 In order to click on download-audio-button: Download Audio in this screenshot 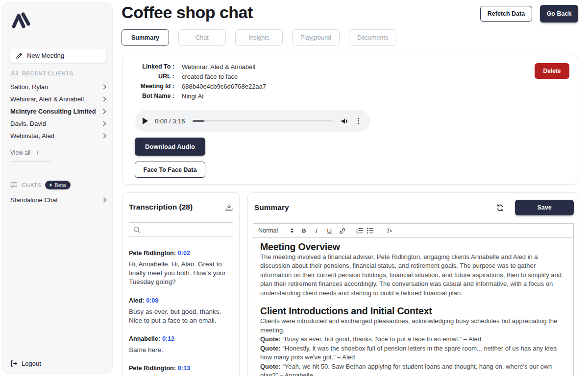, I will do `click(170, 147)`.